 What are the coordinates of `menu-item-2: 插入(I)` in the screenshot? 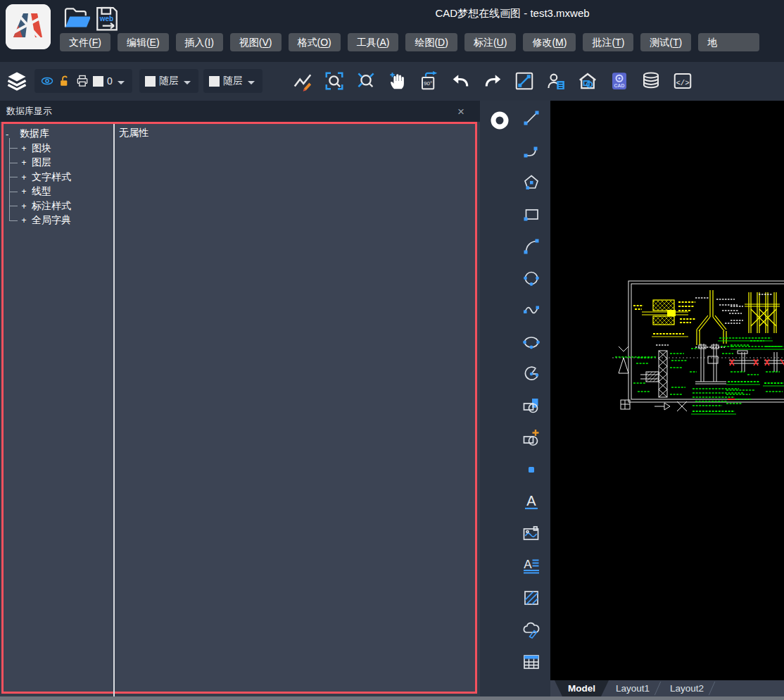 It's located at (200, 42).